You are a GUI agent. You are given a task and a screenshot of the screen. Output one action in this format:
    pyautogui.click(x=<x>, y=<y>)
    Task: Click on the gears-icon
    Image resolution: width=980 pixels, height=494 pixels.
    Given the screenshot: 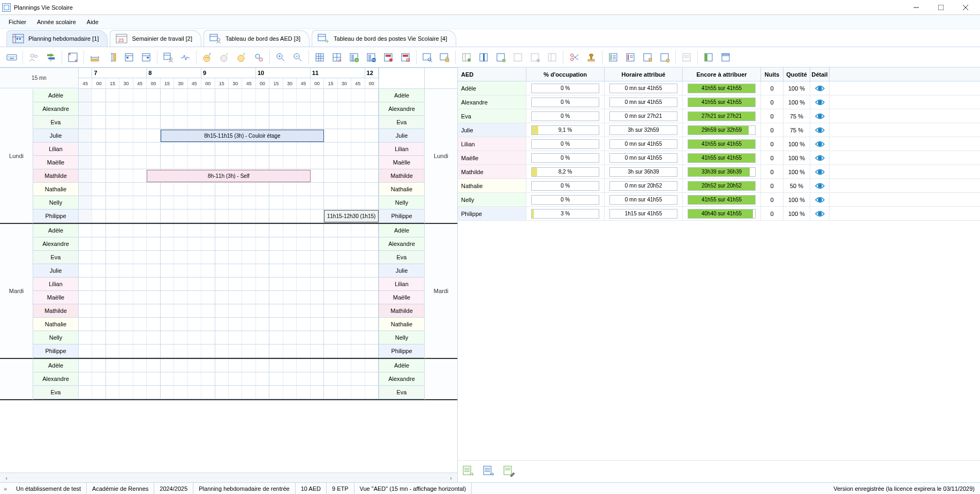 What is the action you would take?
    pyautogui.click(x=259, y=57)
    